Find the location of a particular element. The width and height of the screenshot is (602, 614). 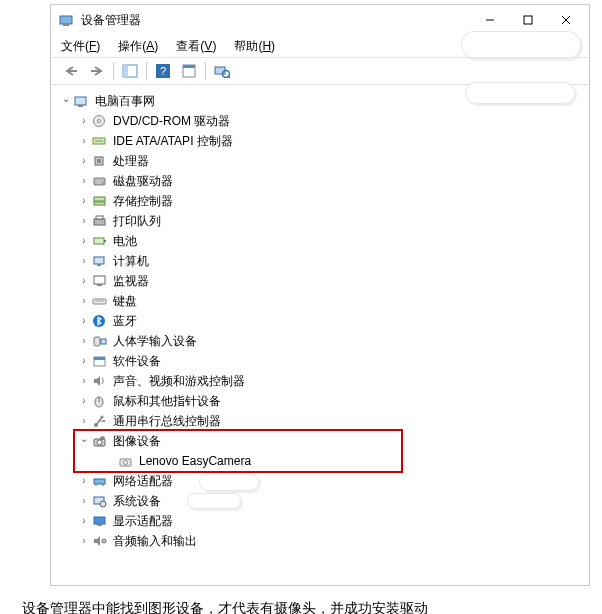

help-button: ? is located at coordinates (163, 71).